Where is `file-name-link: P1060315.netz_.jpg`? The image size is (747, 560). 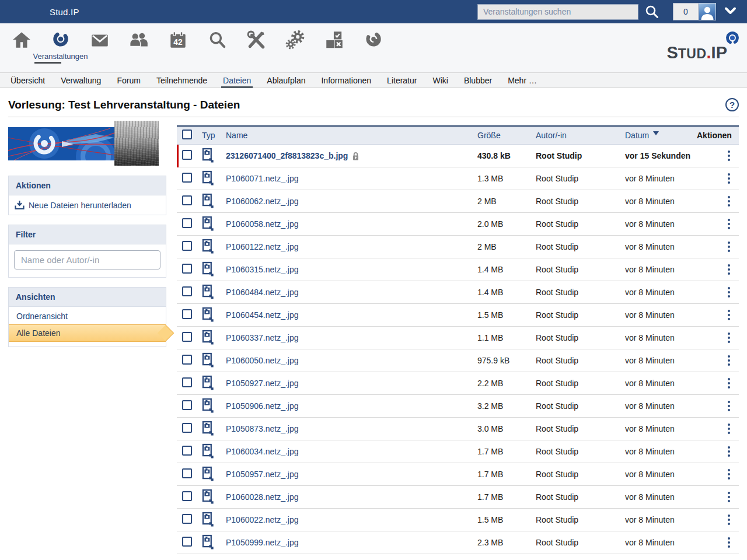
file-name-link: P1060315.netz_.jpg is located at coordinates (263, 270).